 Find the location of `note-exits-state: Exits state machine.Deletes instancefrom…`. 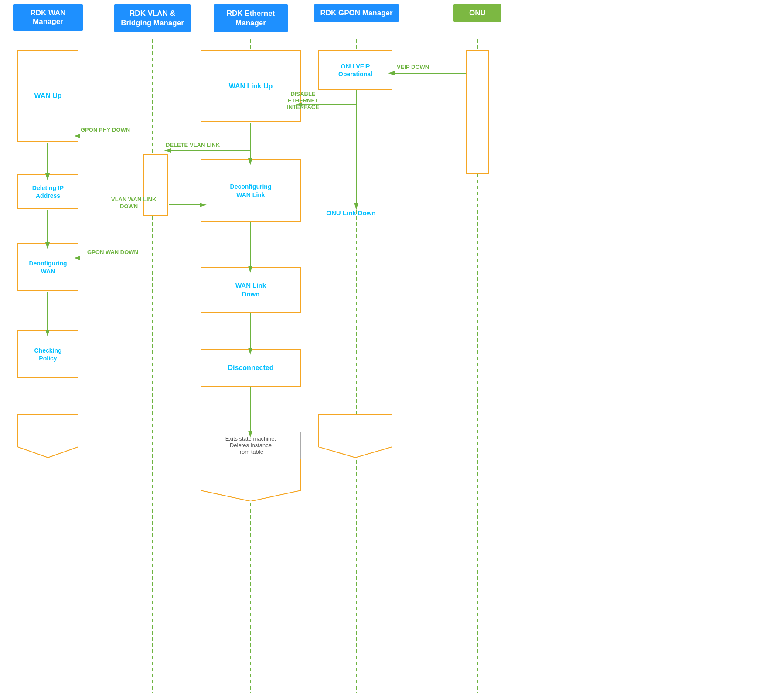

note-exits-state: Exits state machine.Deletes instancefrom… is located at coordinates (251, 445).